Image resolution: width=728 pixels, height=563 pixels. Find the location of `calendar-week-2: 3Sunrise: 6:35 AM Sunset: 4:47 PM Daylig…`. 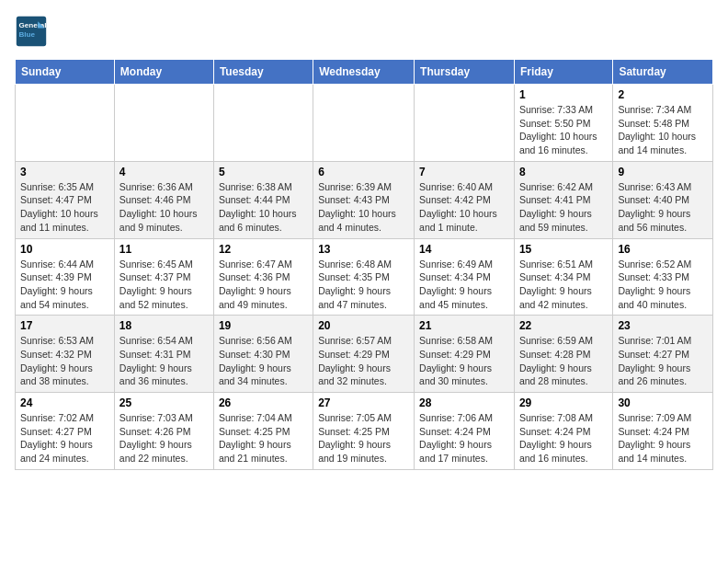

calendar-week-2: 3Sunrise: 6:35 AM Sunset: 4:47 PM Daylig… is located at coordinates (364, 200).